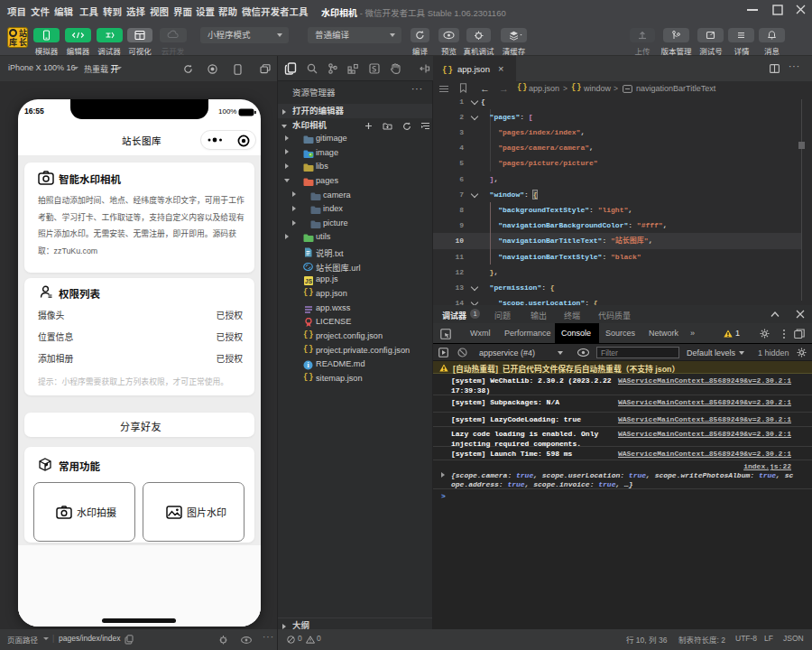 This screenshot has width=812, height=650. Describe the element at coordinates (309, 282) in the screenshot. I see `svg-text: JS` at that location.